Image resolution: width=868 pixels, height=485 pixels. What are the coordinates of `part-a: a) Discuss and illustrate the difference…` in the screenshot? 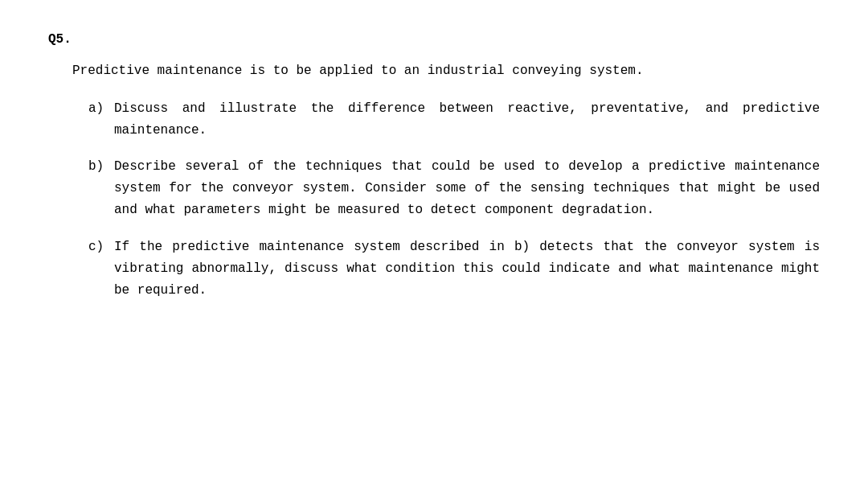 It's located at (454, 120).